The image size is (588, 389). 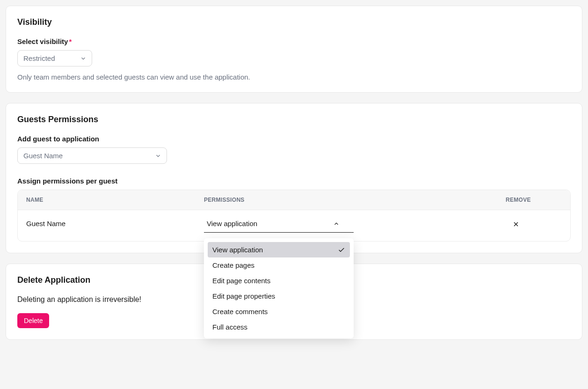 What do you see at coordinates (294, 200) in the screenshot?
I see `table-header-row: NAME PERMISSIONS REMOVE` at bounding box center [294, 200].